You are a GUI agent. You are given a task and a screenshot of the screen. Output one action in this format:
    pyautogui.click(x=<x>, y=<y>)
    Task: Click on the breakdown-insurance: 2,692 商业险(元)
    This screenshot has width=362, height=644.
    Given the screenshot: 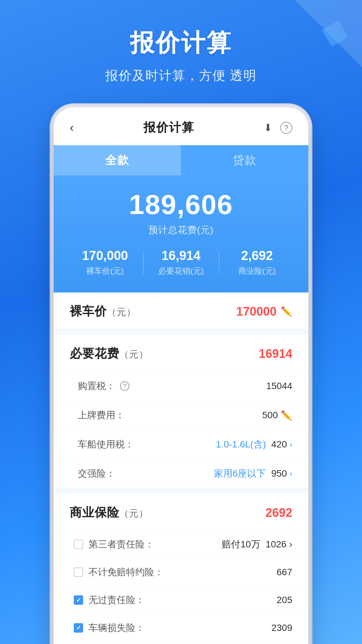 What is the action you would take?
    pyautogui.click(x=257, y=262)
    